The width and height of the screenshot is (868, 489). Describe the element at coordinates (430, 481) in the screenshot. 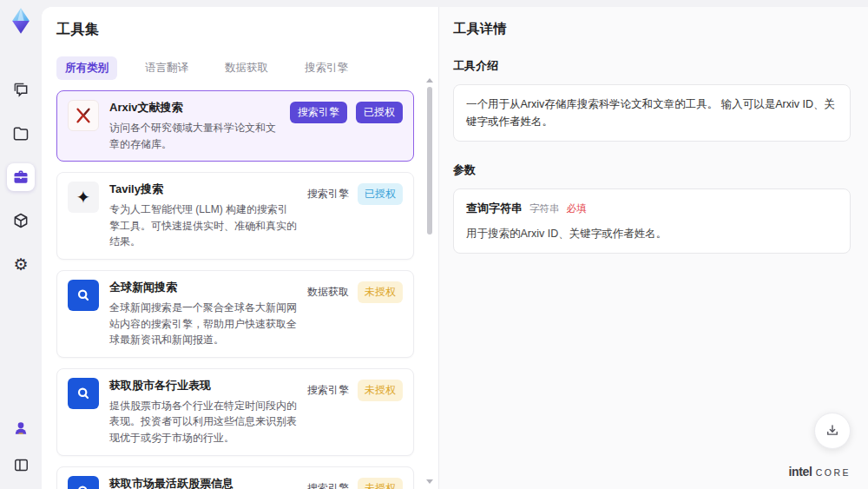

I see `scroll-down-icon` at that location.